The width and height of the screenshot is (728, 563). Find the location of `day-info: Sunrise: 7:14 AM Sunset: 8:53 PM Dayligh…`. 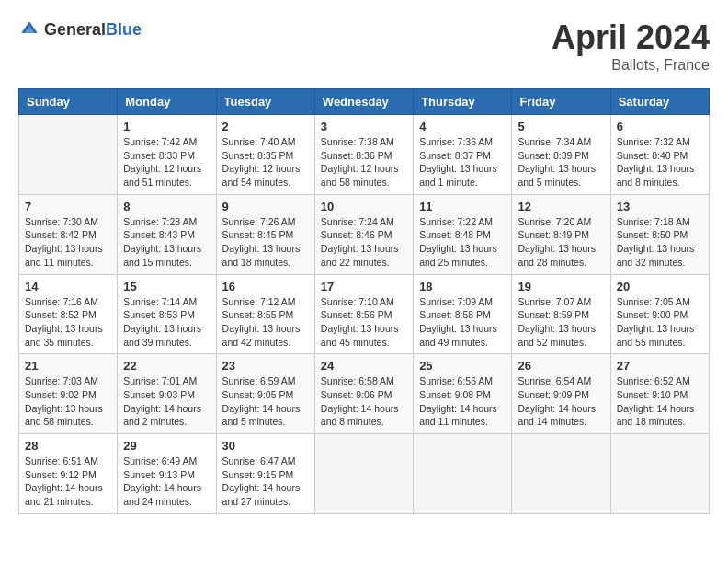

day-info: Sunrise: 7:14 AM Sunset: 8:53 PM Dayligh… is located at coordinates (166, 322).